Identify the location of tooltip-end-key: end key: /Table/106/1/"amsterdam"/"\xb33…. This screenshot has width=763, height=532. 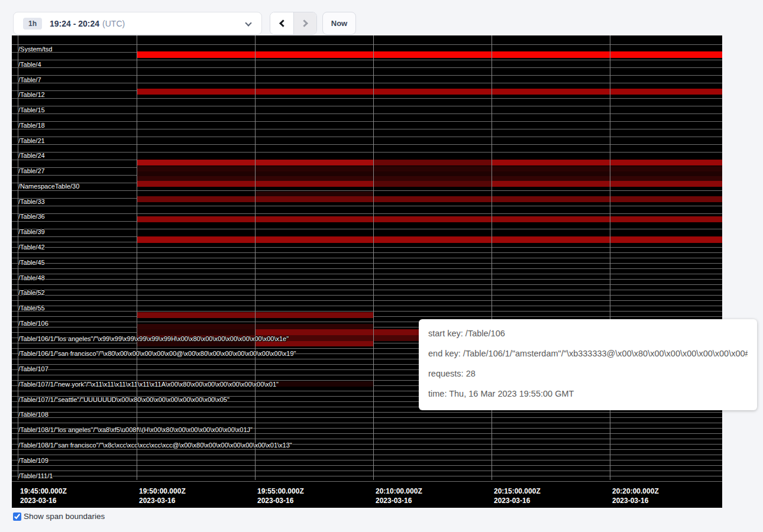
(588, 353).